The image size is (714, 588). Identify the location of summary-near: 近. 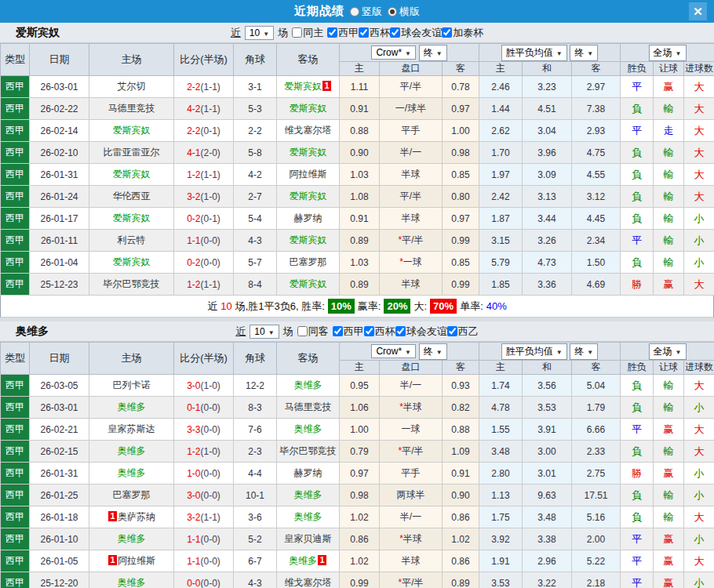
(212, 307).